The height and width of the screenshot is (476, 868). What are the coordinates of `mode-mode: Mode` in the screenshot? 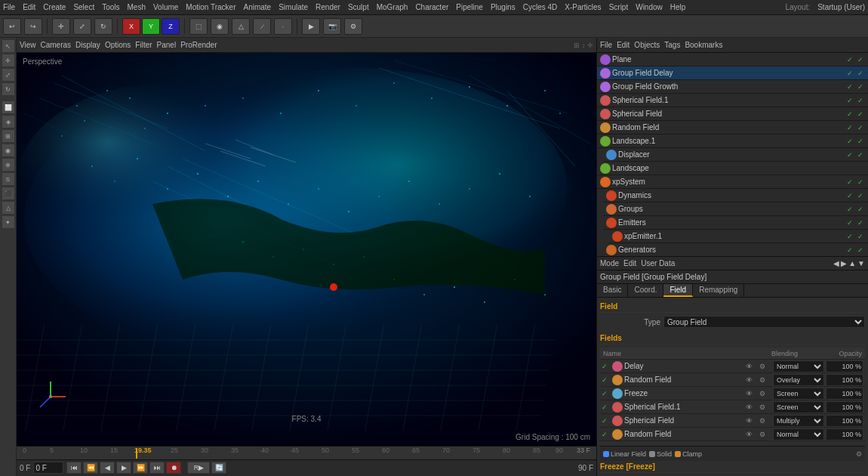 It's located at (610, 263).